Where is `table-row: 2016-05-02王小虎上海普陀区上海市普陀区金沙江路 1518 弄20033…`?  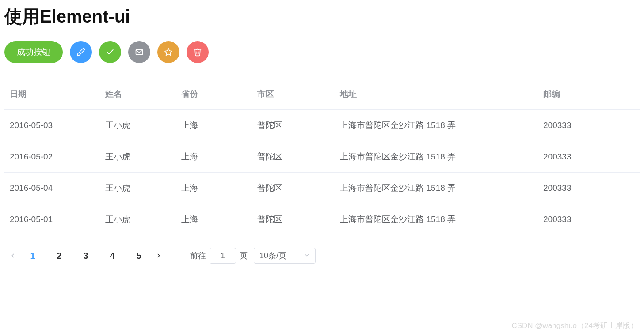 table-row: 2016-05-02王小虎上海普陀区上海市普陀区金沙江路 1518 弄20033… is located at coordinates (322, 157).